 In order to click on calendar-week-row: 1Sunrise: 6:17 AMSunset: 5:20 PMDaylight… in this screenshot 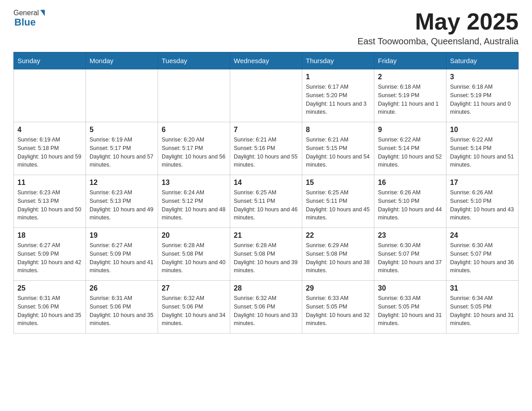, I will do `click(266, 96)`.